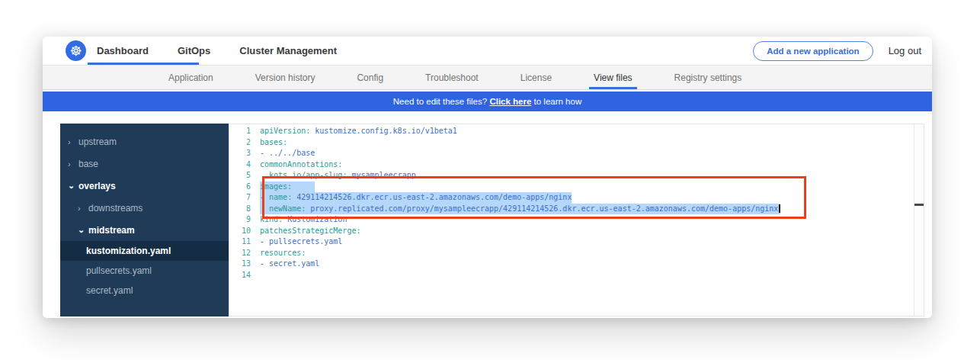  I want to click on tree-item-pullsecrets-yaml: pullsecrets.yaml, so click(145, 271).